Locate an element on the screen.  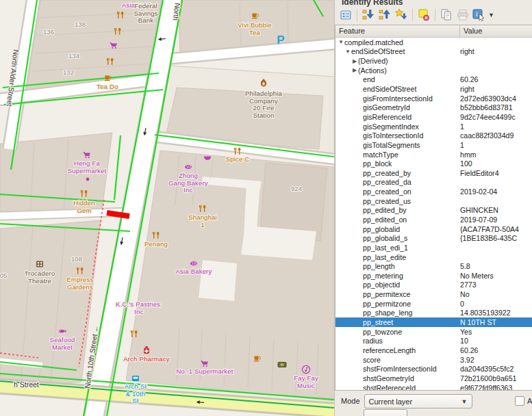
poi-label: Philadelphia is located at coordinates (264, 93).